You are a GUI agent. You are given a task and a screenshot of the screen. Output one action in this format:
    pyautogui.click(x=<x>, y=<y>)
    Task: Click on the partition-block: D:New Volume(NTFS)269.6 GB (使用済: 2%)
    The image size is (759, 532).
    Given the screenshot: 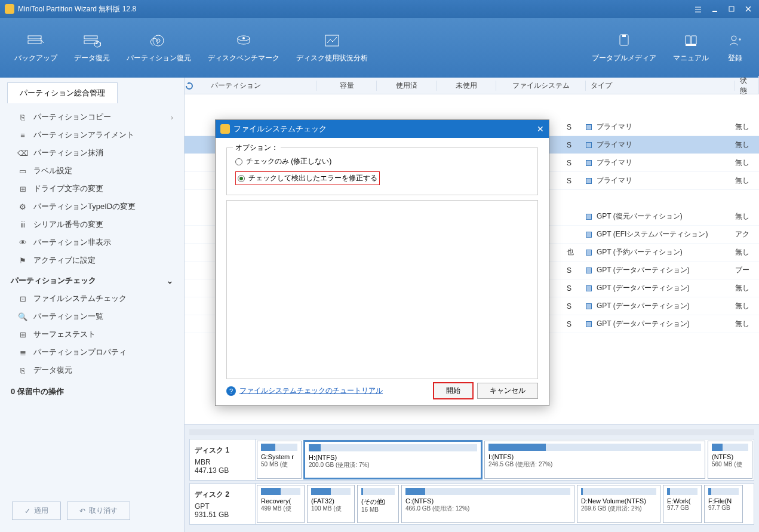 What is the action you would take?
    pyautogui.click(x=619, y=504)
    